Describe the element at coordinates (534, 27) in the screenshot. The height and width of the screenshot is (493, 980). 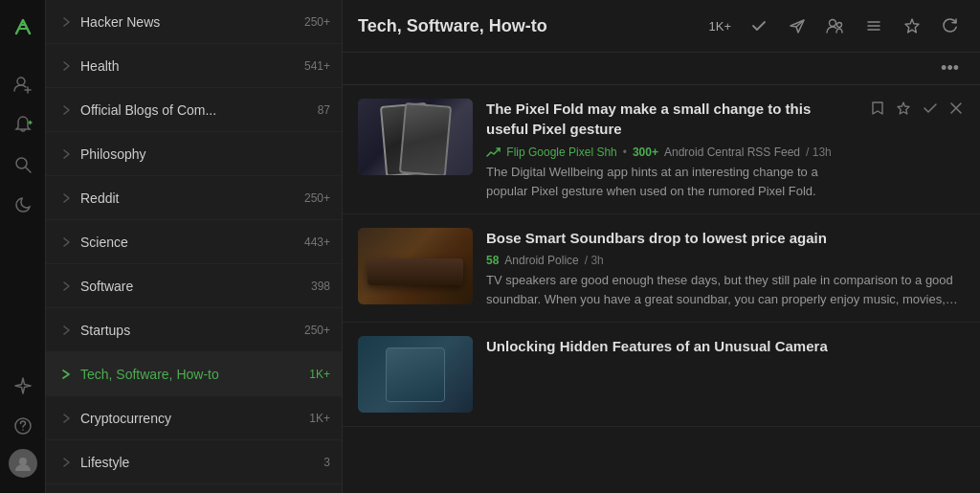
I see `page-title: Tech, Software, How-to` at that location.